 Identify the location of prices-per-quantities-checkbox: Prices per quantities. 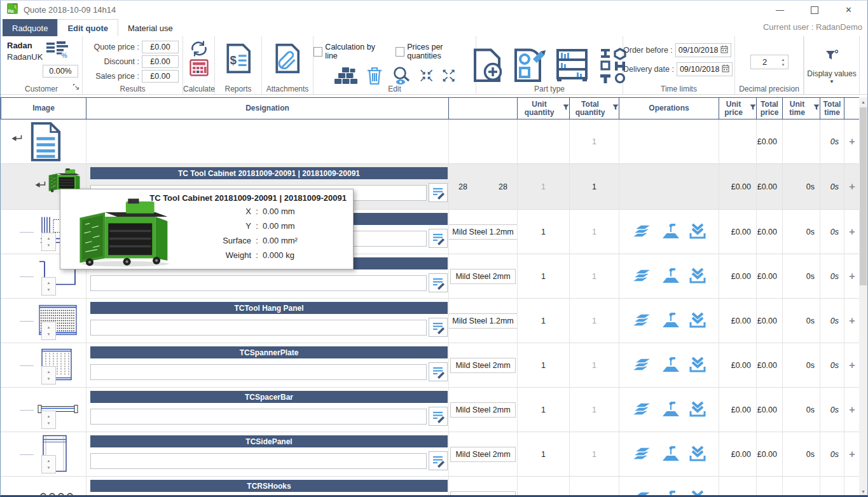
(436, 51).